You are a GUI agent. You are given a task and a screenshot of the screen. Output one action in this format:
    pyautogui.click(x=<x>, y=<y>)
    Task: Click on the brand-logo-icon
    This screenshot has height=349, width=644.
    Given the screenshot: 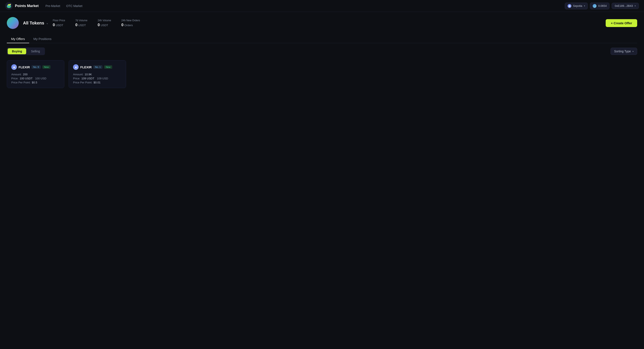 What is the action you would take?
    pyautogui.click(x=9, y=6)
    